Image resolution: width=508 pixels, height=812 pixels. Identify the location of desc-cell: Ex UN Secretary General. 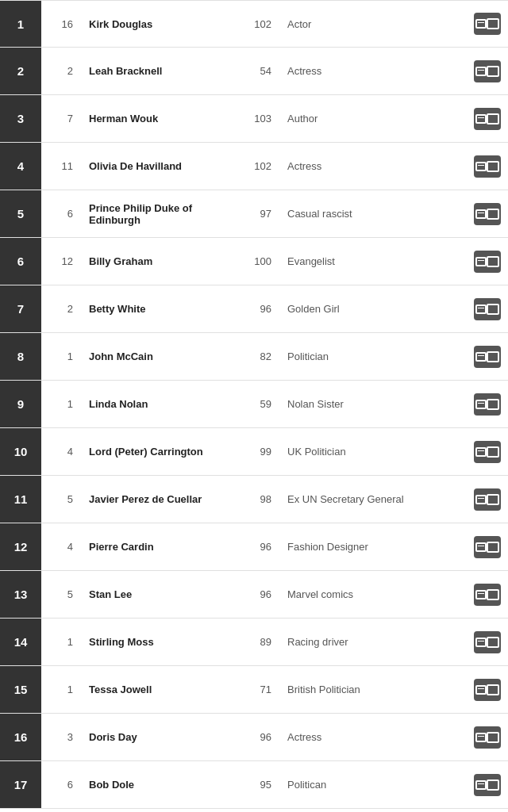
(373, 500).